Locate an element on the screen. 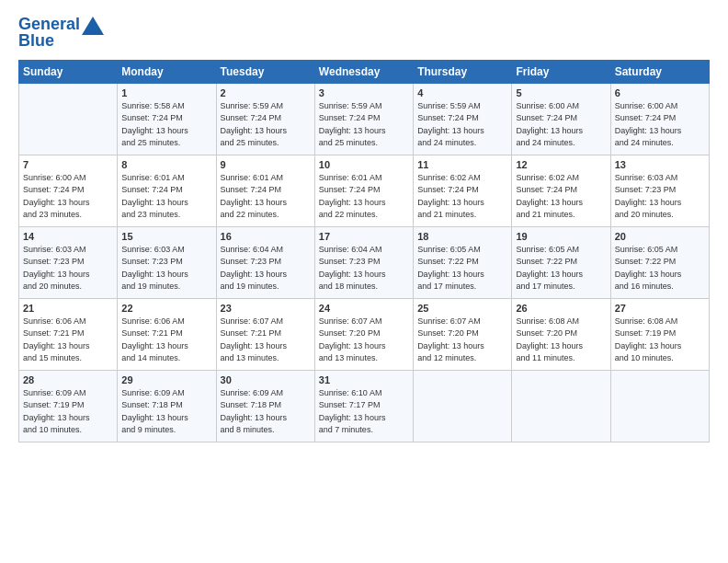 This screenshot has width=728, height=563. calendar-cell: 18Sunrise: 6:05 AM Sunset: 7:22 PM Dayli… is located at coordinates (463, 262).